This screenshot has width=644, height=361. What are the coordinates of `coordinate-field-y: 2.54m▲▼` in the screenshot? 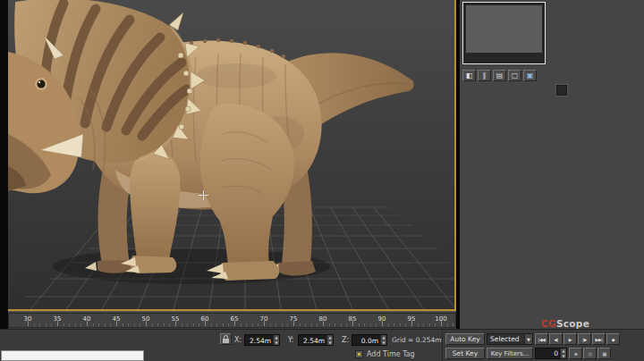 It's located at (316, 340).